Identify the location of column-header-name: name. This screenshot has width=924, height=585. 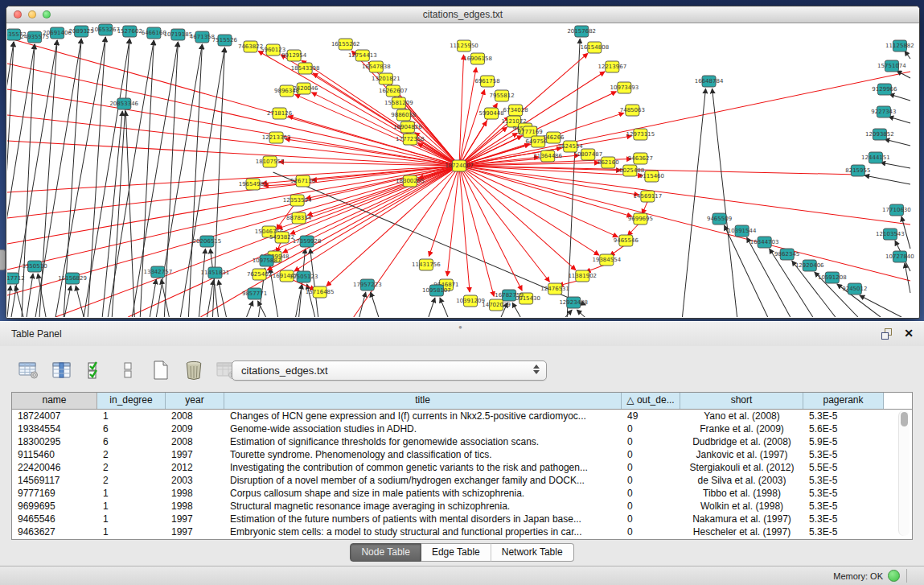
(55, 401).